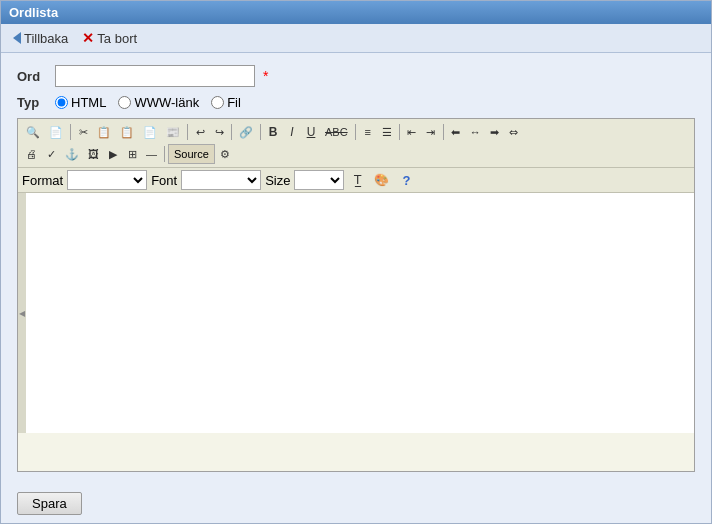 This screenshot has width=712, height=524. What do you see at coordinates (456, 132) in the screenshot?
I see `ed-align-left-button: ⬅` at bounding box center [456, 132].